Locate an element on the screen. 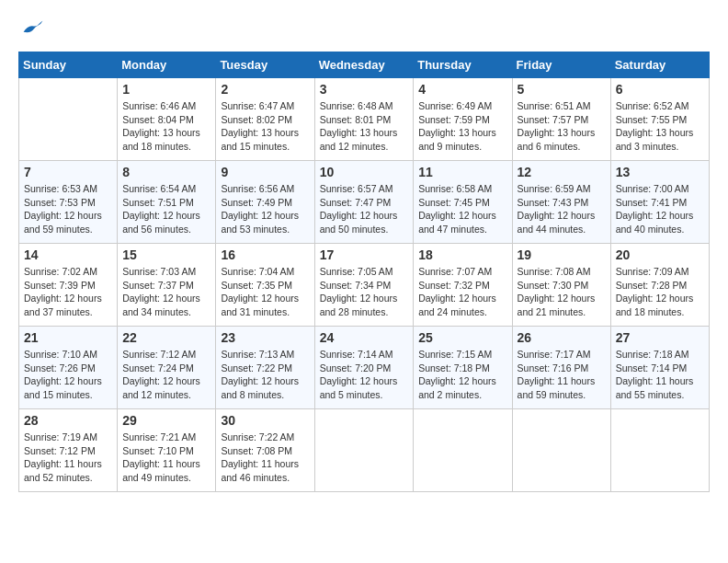  calendar-cell: 13Sunrise: 7:00 AMSunset: 7:41 PMDayligh… is located at coordinates (660, 202).